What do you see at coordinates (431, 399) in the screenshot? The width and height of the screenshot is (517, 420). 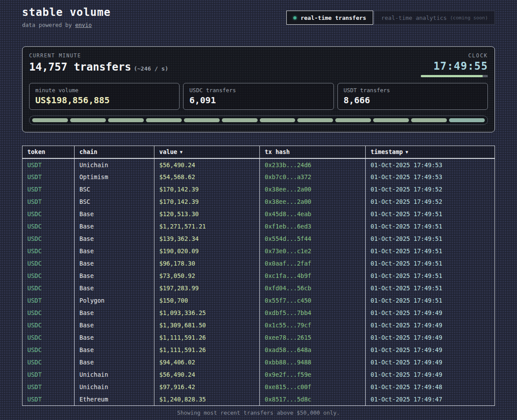 I see `cell-timestamp: 01-Oct-2025 17:49:47` at bounding box center [431, 399].